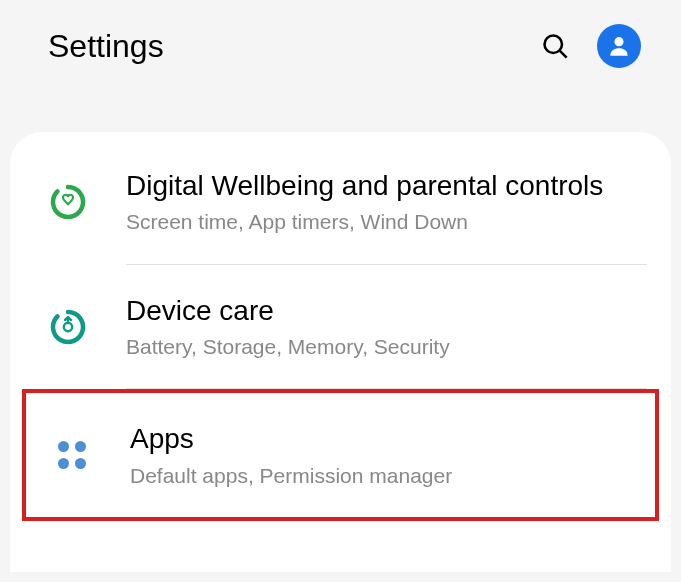 The width and height of the screenshot is (681, 582). I want to click on apps-icon, so click(72, 455).